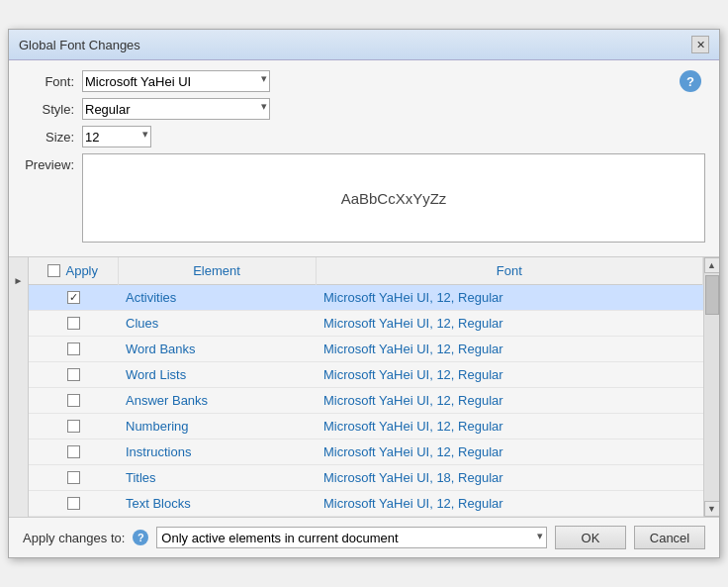  Describe the element at coordinates (217, 375) in the screenshot. I see `element-cell: Word Lists` at that location.